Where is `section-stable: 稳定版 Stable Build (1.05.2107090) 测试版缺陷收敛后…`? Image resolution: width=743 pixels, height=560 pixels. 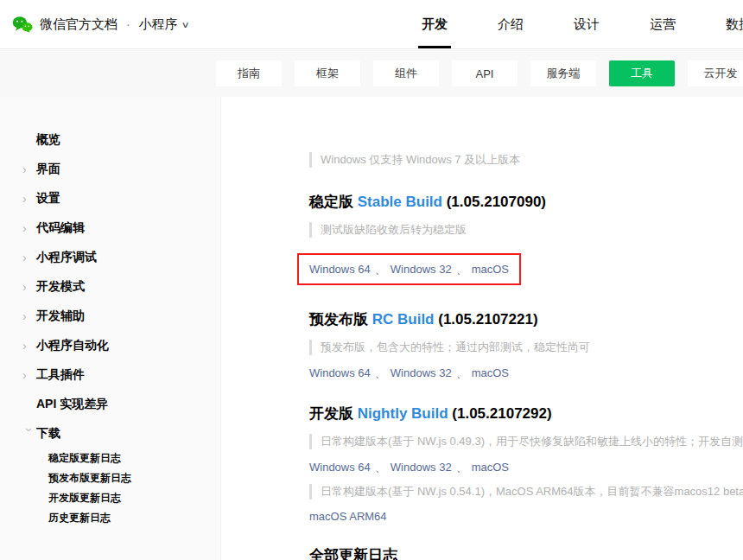
section-stable: 稳定版 Stable Build (1.05.2107090) 测试版缺陷收敛后… is located at coordinates (526, 239).